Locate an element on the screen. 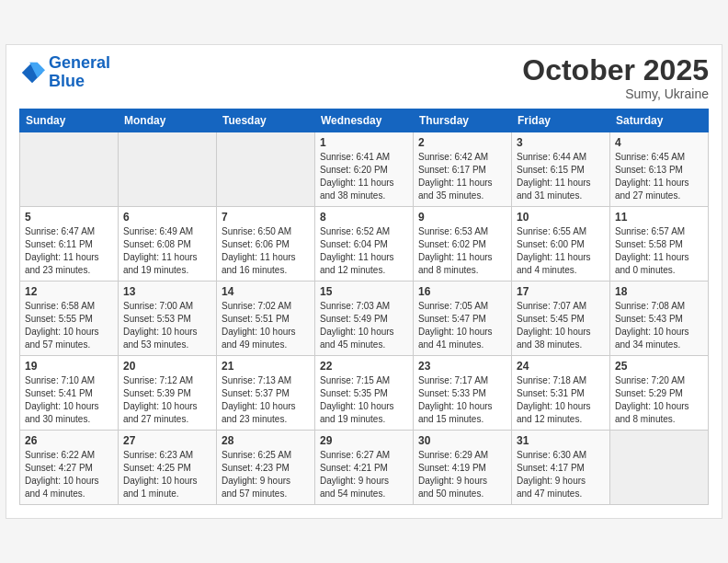 The height and width of the screenshot is (563, 728). day-info: Sunrise: 6:57 AM Sunset: 5:58 PM Dayligh… is located at coordinates (659, 251).